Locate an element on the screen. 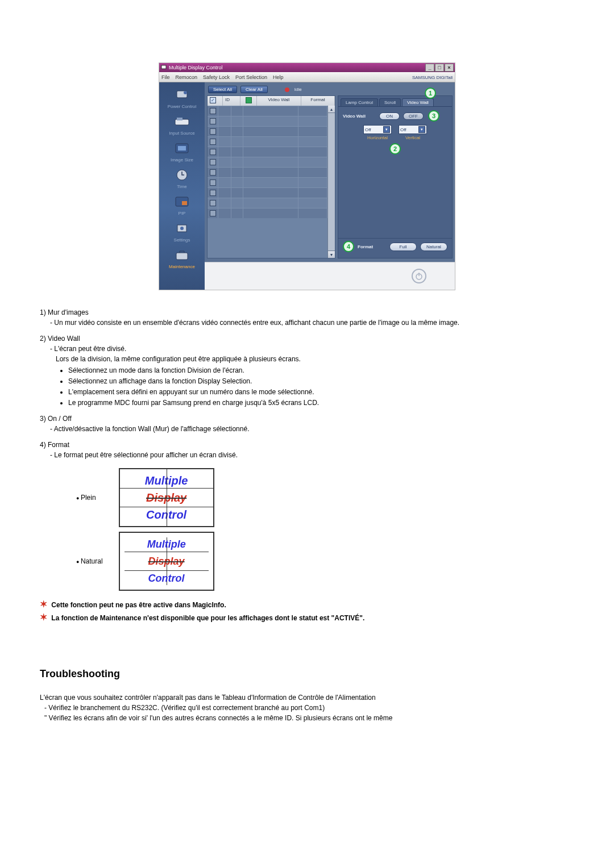  video-wall-label: Video Wall is located at coordinates (359, 116).